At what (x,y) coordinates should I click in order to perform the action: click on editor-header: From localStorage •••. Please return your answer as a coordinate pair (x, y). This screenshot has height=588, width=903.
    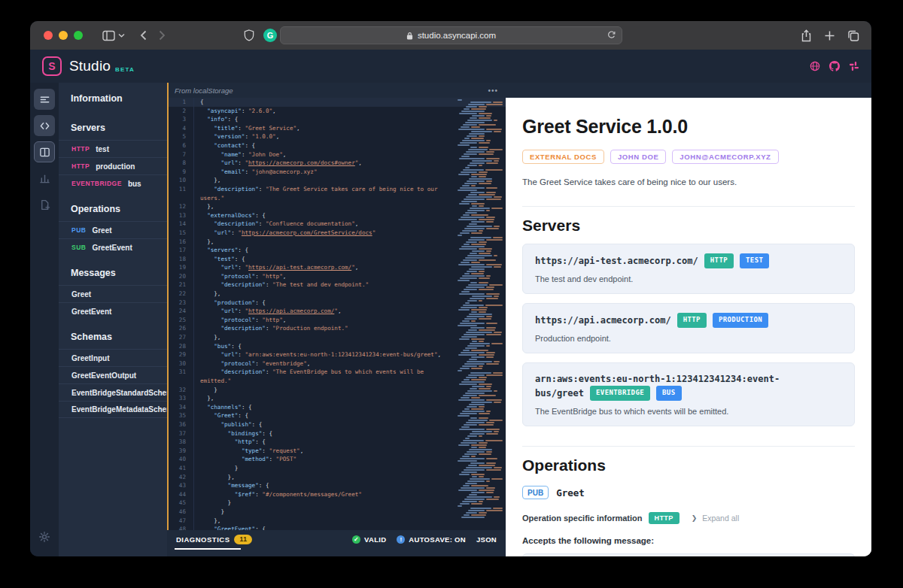
    Looking at the image, I should click on (336, 90).